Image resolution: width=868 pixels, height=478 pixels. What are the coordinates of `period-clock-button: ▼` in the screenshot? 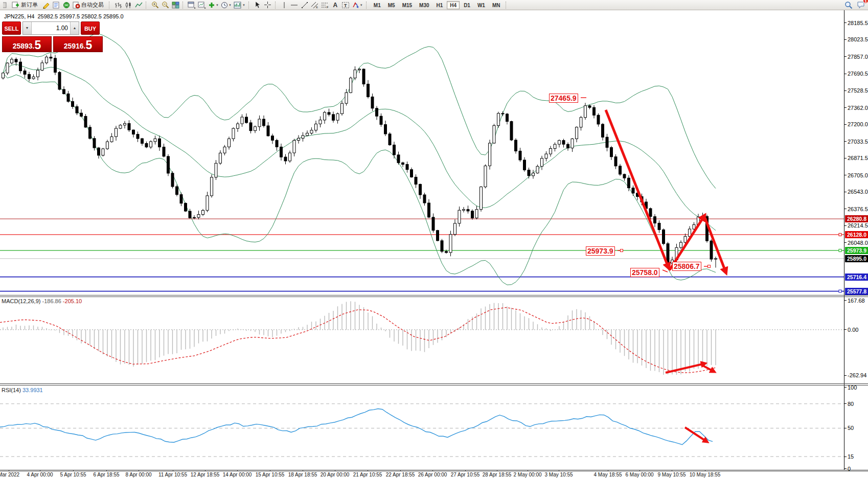 It's located at (226, 5).